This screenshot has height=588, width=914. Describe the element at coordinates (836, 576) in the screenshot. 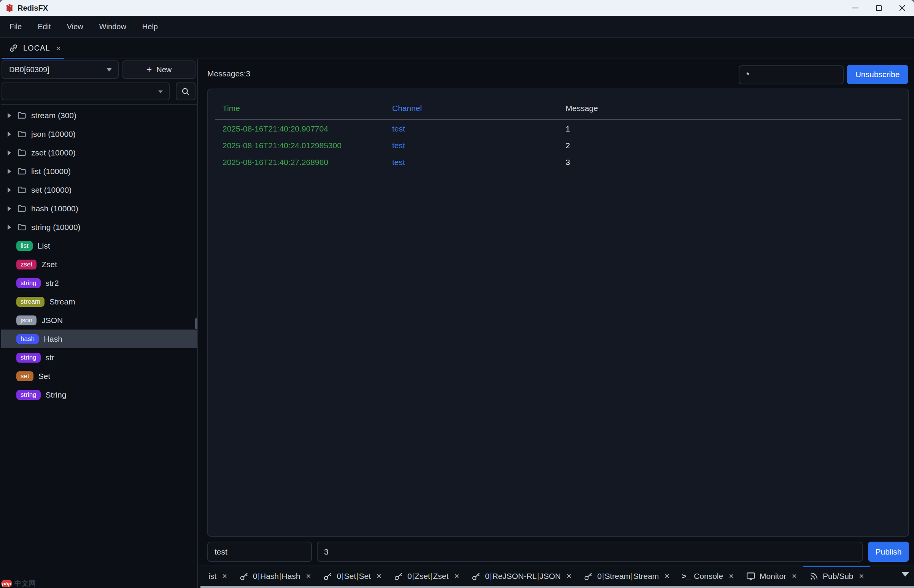

I see `bottom-tab-pubsub: Pub/Sub ×` at that location.